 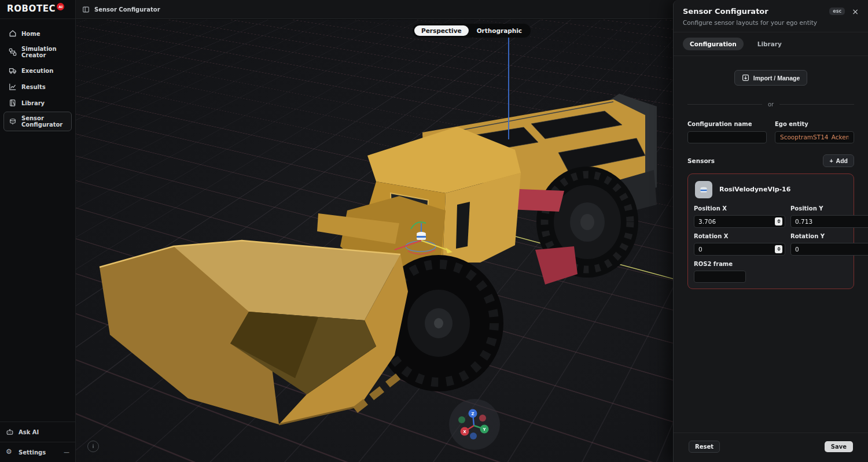 I want to click on ros2-frame-input, so click(x=720, y=276).